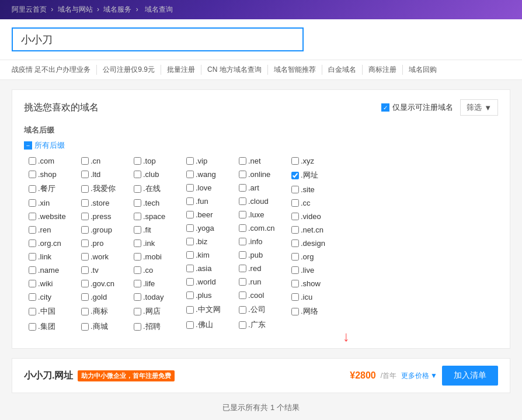 This screenshot has height=420, width=522. Describe the element at coordinates (55, 327) in the screenshot. I see `suffix-jituan: .集团` at that location.